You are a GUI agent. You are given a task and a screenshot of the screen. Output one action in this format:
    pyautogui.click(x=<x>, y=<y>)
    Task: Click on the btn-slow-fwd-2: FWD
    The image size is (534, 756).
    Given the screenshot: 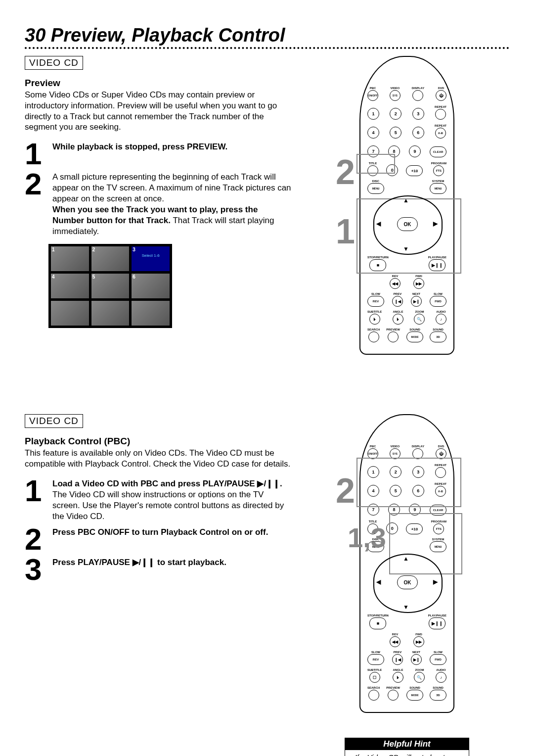 What is the action you would take?
    pyautogui.click(x=438, y=660)
    